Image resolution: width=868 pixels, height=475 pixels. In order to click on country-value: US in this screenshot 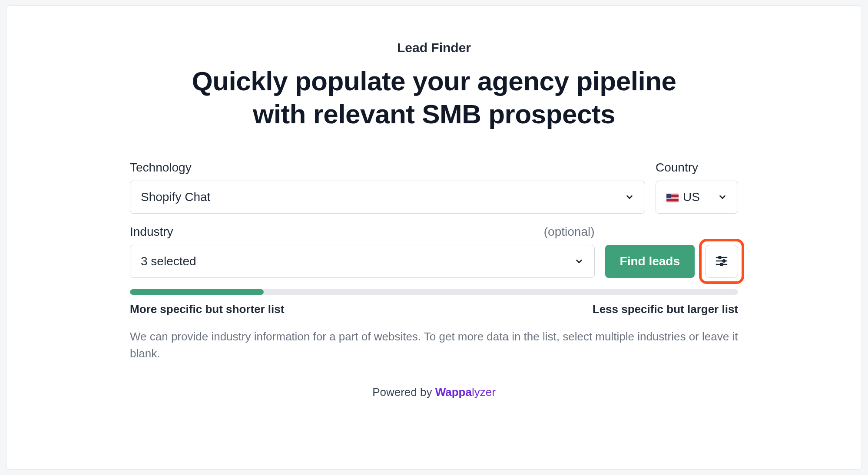, I will do `click(692, 197)`.